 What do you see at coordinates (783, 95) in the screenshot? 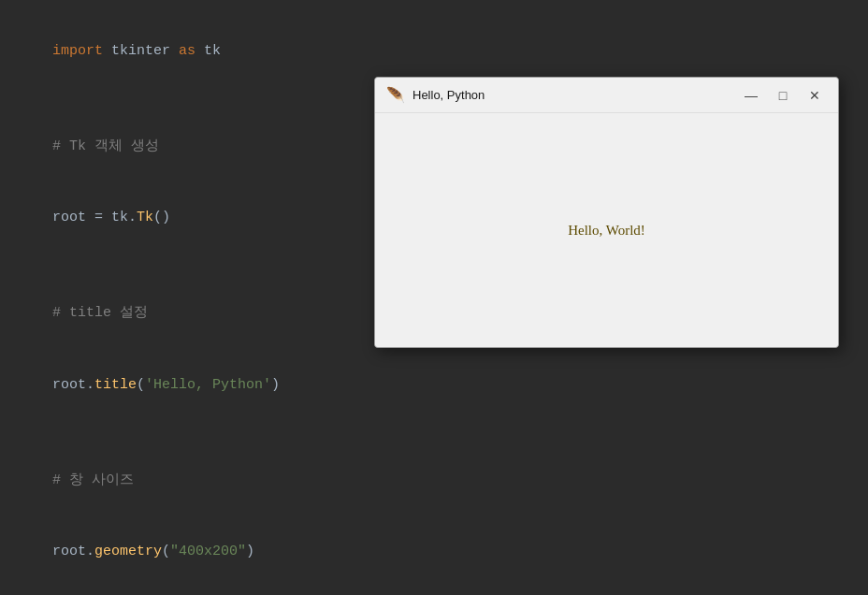
I see `tk-maximize-button: □` at bounding box center [783, 95].